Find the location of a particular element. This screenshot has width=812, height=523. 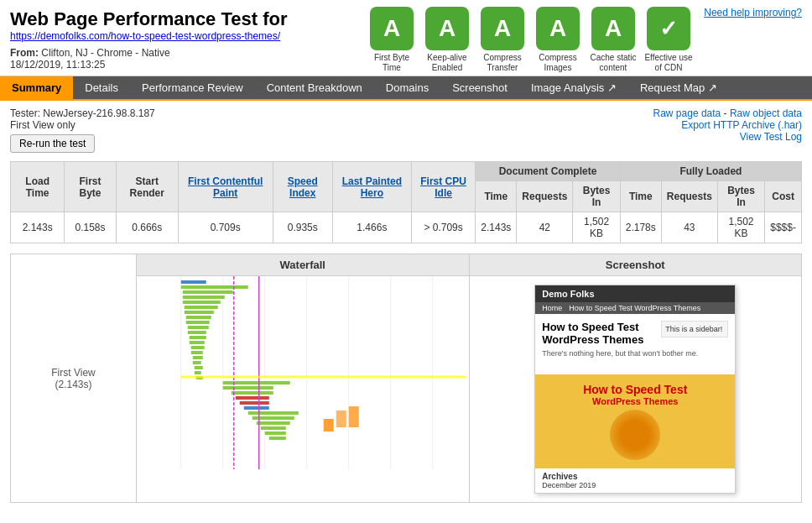

tab-domains: Domains is located at coordinates (408, 87).